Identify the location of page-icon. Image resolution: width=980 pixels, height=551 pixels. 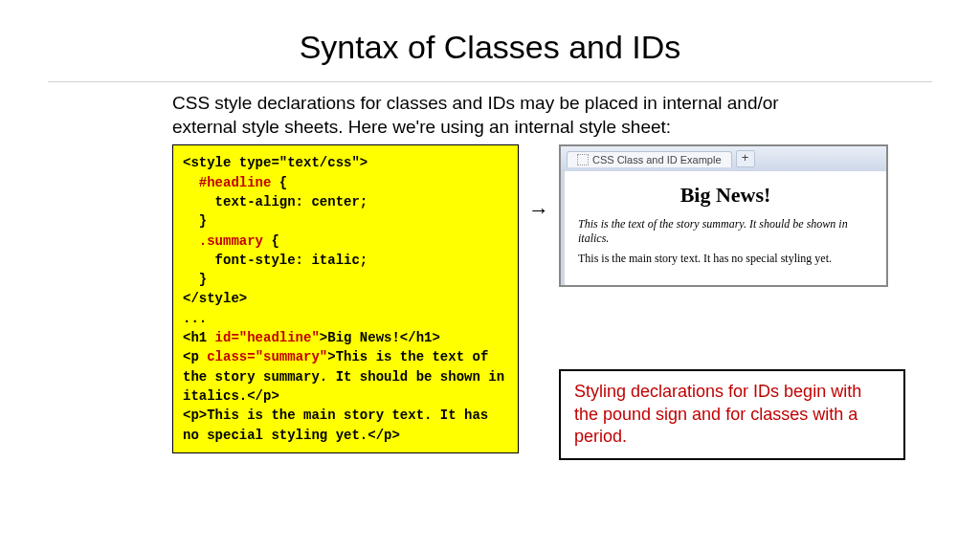
(583, 160).